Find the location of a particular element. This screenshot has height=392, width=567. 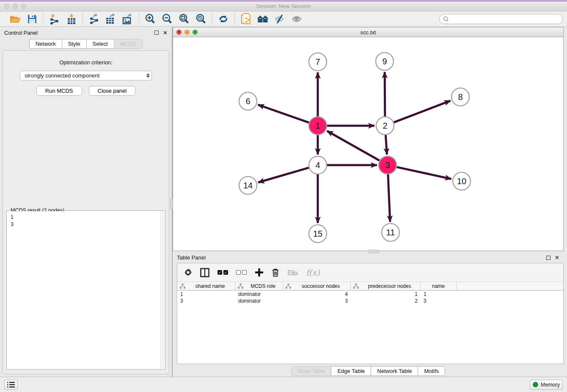

tab-node-table: Node Table is located at coordinates (311, 371).